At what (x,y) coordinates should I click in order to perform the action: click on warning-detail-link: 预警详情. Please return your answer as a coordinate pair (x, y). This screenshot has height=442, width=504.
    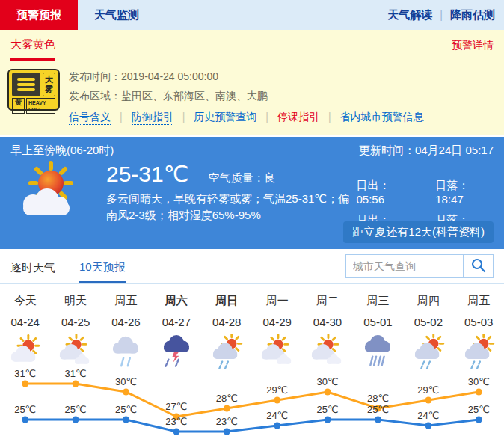
    Looking at the image, I should click on (473, 45).